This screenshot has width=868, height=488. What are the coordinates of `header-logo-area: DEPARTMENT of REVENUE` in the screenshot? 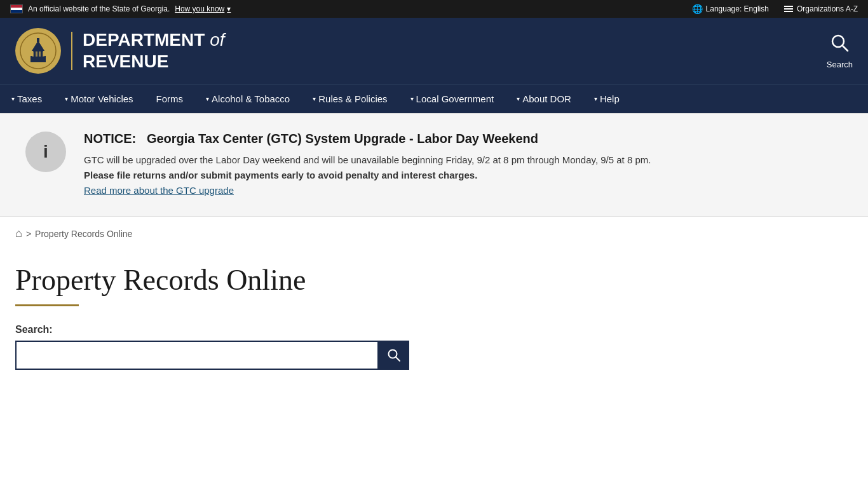 It's located at (120, 51).